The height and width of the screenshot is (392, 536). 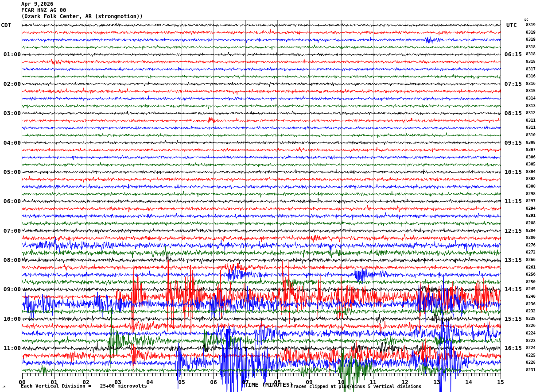 I want to click on dc-value: 8231, so click(x=529, y=370).